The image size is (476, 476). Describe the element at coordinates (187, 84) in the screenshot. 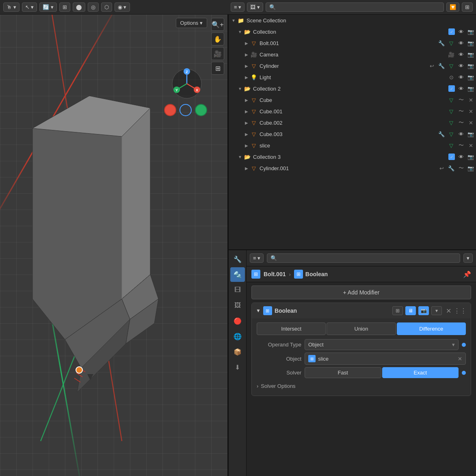

I see `axis-widget: Z Y X` at that location.